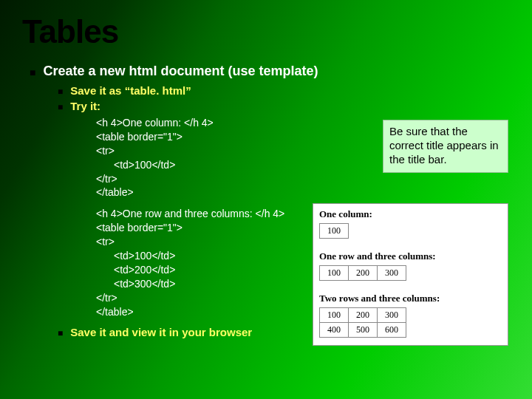 Image resolution: width=532 pixels, height=399 pixels. What do you see at coordinates (364, 330) in the screenshot?
I see `table-cell: 500` at bounding box center [364, 330].